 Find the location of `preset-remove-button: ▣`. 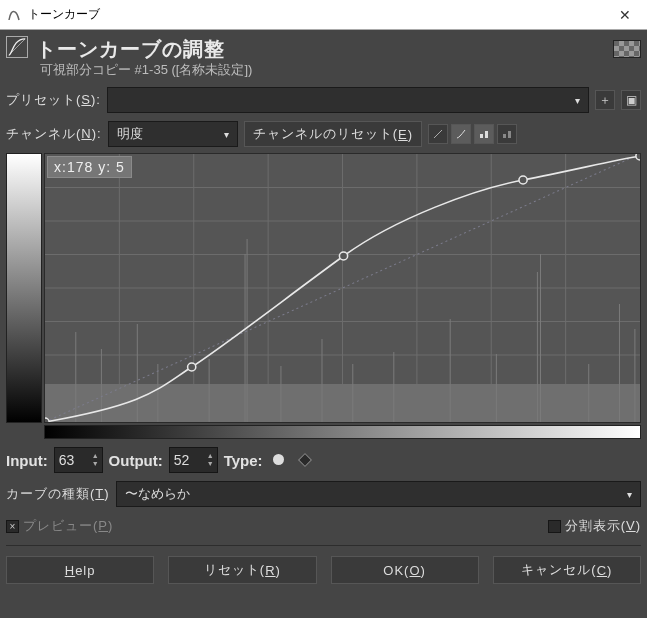

preset-remove-button: ▣ is located at coordinates (631, 100).